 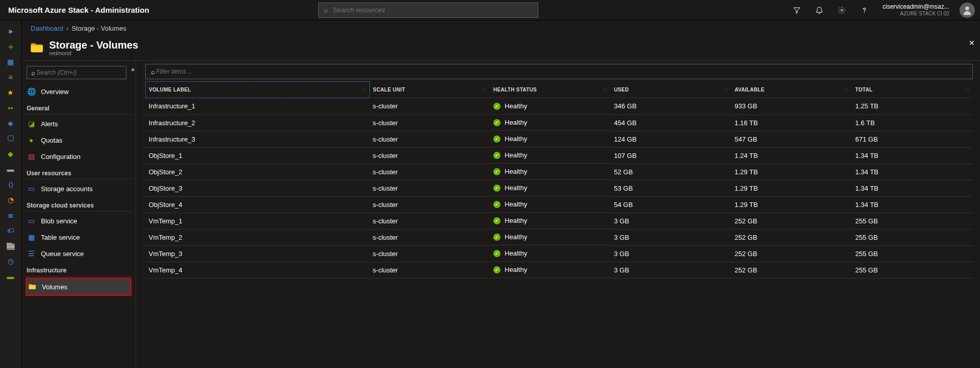 I want to click on cell-volume: Infrastructure_2, so click(x=258, y=123).